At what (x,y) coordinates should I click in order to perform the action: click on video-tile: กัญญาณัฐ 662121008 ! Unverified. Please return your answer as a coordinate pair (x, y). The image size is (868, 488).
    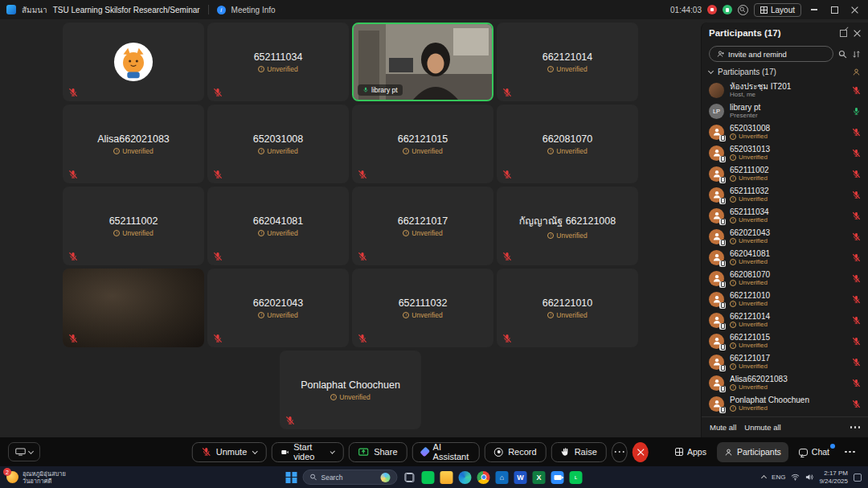
    Looking at the image, I should click on (567, 226).